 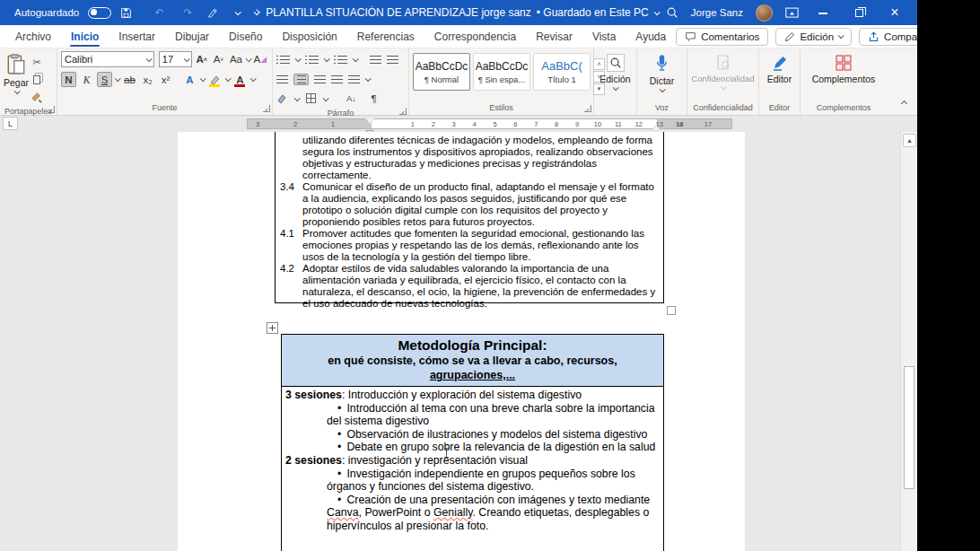 What do you see at coordinates (672, 13) in the screenshot?
I see `search-icon` at bounding box center [672, 13].